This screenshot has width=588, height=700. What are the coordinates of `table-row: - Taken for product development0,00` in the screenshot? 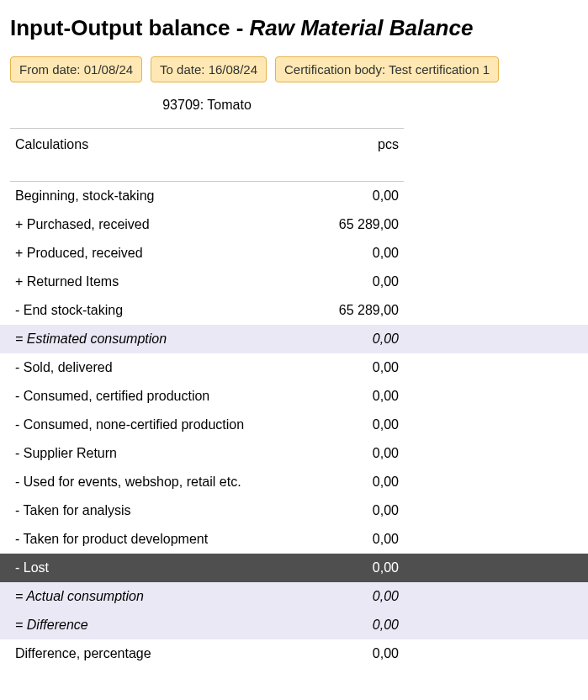 It's located at (207, 539).